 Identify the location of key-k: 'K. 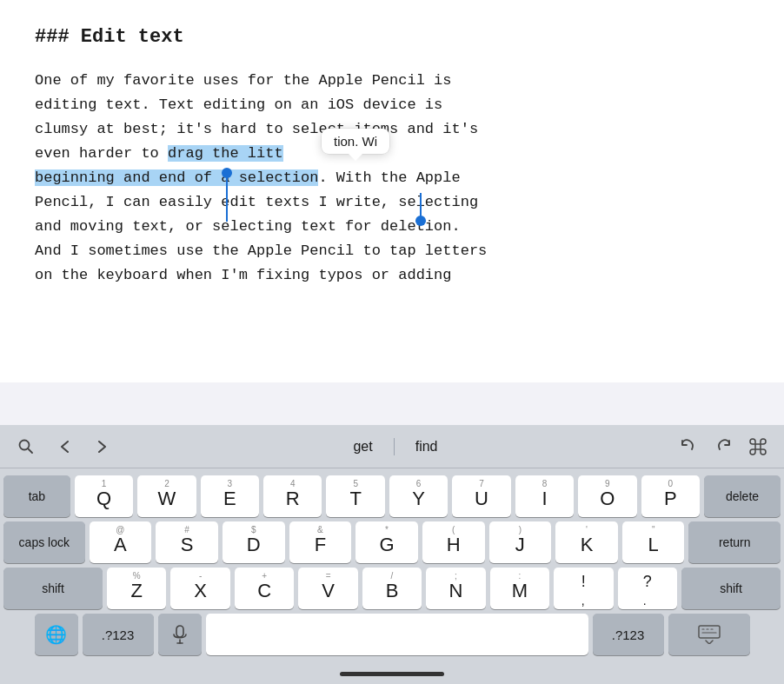
(587, 542).